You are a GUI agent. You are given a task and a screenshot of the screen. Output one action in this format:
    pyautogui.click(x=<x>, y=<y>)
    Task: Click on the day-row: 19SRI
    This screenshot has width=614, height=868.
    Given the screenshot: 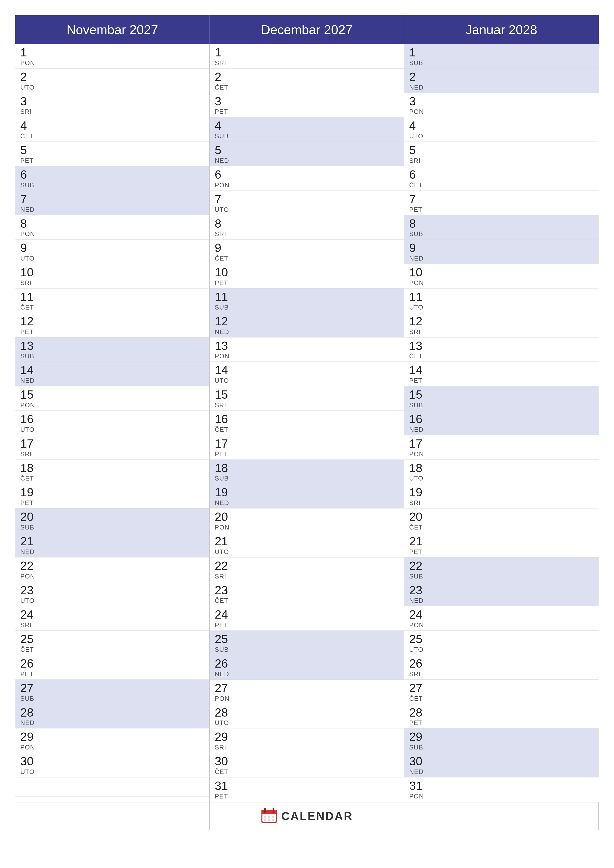 What is the action you would take?
    pyautogui.click(x=502, y=496)
    